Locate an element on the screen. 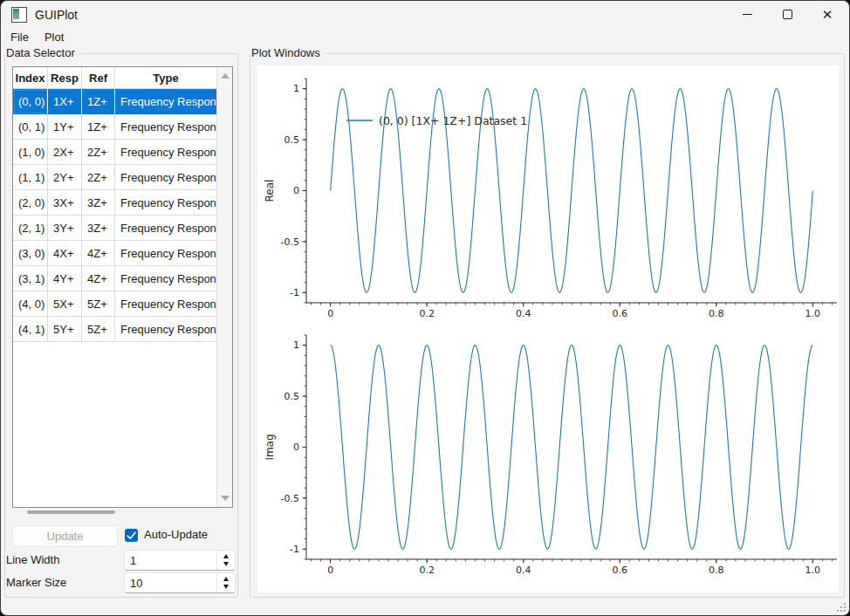 The image size is (850, 616). line-width-input is located at coordinates (169, 560).